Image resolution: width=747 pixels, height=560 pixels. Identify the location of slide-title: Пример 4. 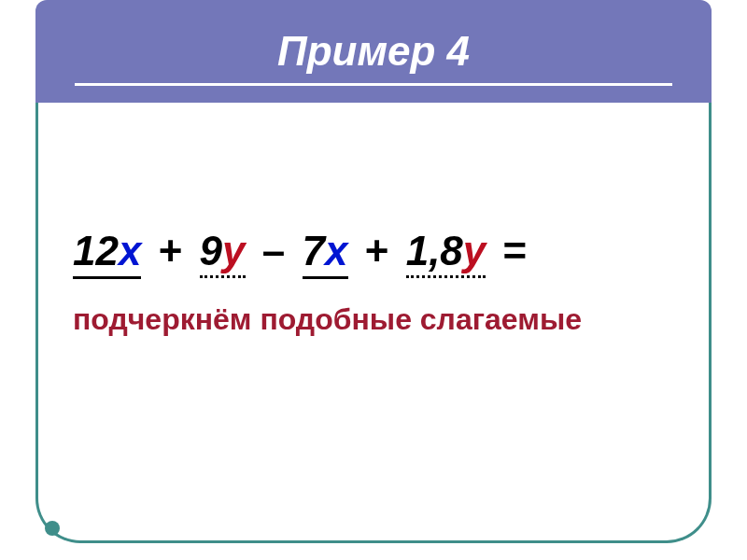
(374, 51).